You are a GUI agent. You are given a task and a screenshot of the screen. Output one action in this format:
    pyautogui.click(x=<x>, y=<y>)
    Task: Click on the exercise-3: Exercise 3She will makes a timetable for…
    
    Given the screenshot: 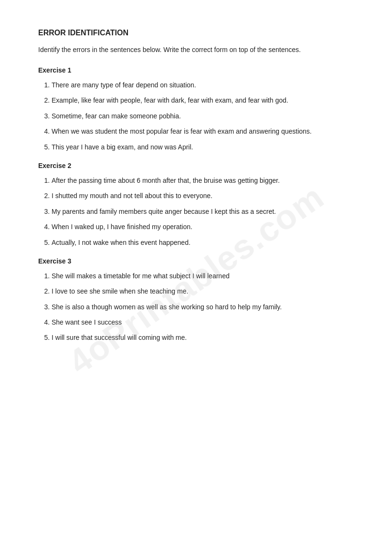 What is the action you would take?
    pyautogui.click(x=196, y=300)
    